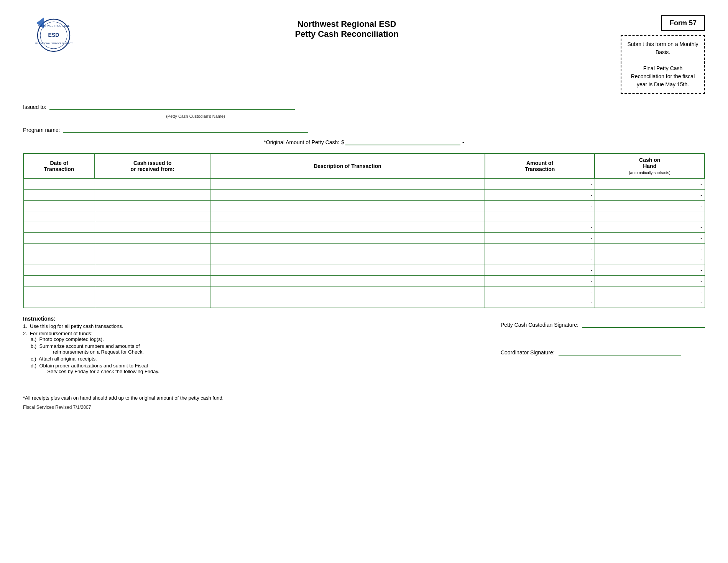 Image resolution: width=728 pixels, height=563 pixels. I want to click on hand-cell-11: -, so click(649, 302).